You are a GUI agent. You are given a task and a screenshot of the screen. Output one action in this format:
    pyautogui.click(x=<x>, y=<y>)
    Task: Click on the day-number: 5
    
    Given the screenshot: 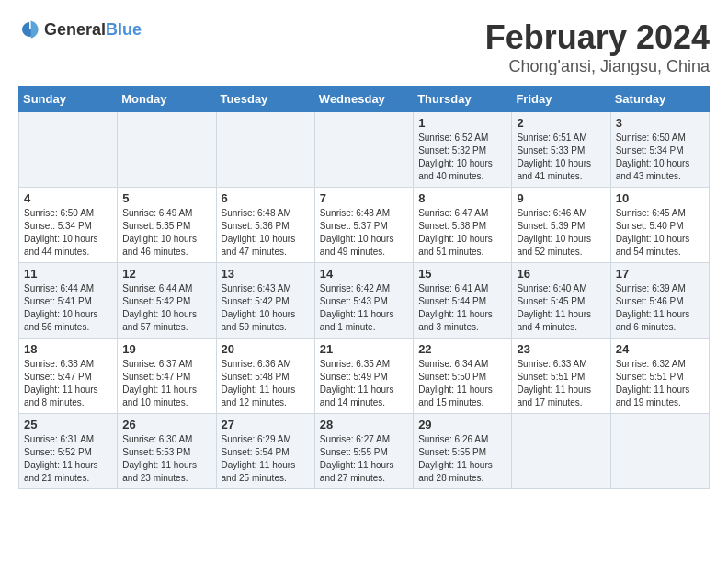 What is the action you would take?
    pyautogui.click(x=166, y=199)
    